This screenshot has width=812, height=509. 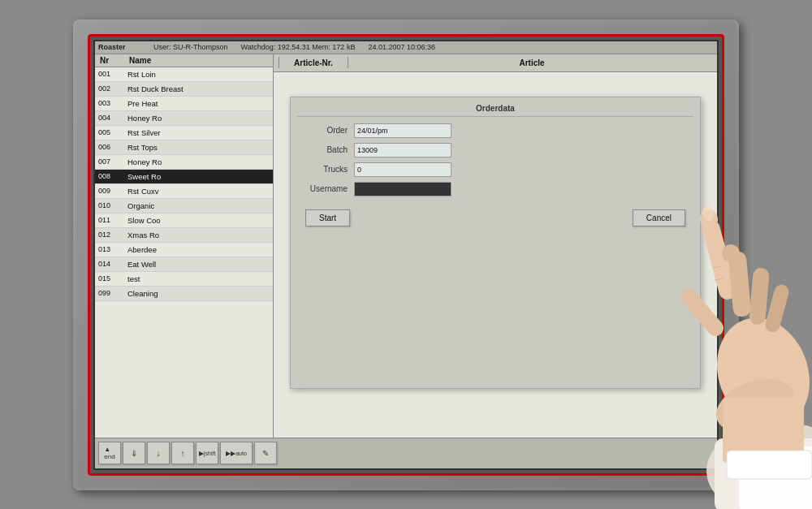 What do you see at coordinates (184, 206) in the screenshot?
I see `table-row: 010 Organic` at bounding box center [184, 206].